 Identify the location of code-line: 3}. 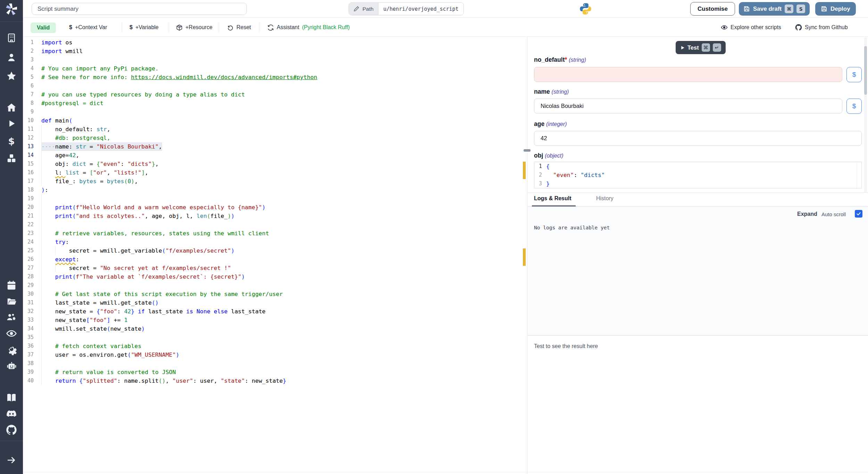
(698, 184).